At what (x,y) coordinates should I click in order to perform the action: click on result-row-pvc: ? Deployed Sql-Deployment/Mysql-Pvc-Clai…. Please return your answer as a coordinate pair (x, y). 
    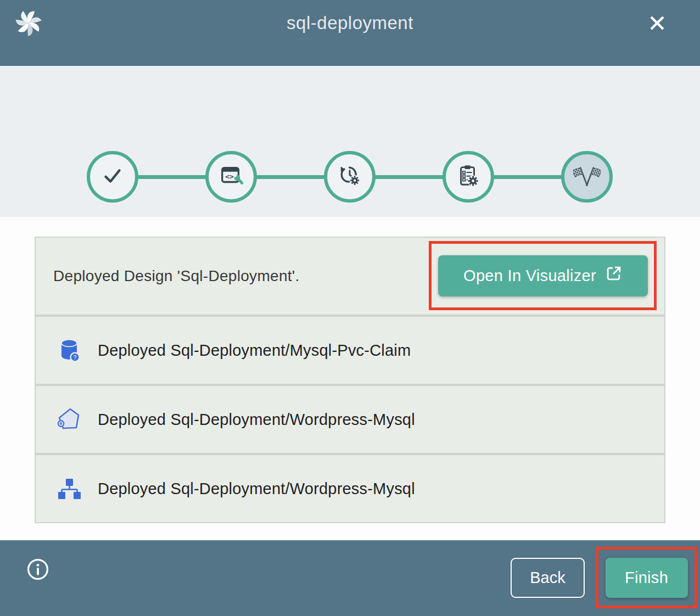
    Looking at the image, I should click on (350, 350).